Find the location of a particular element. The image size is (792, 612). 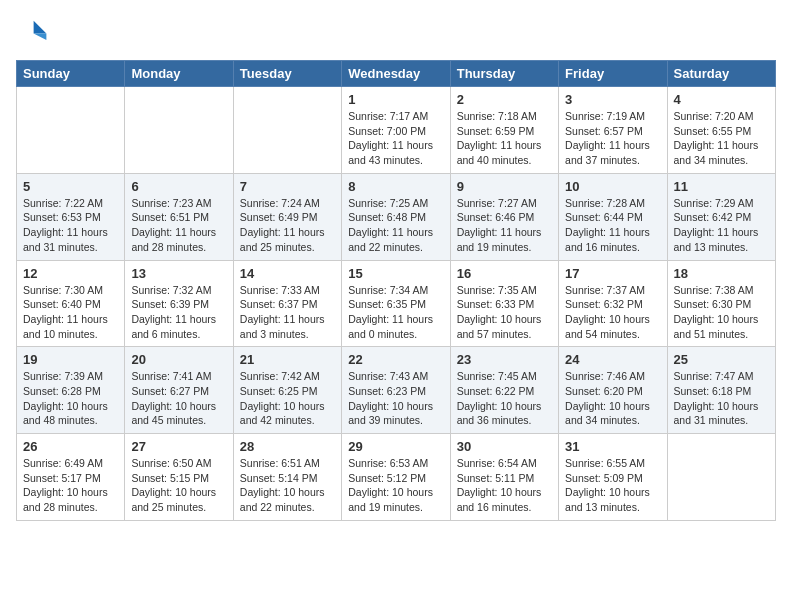

calendar-cell: 21Sunrise: 7:42 AM Sunset: 6:25 PM Dayli… is located at coordinates (287, 390).